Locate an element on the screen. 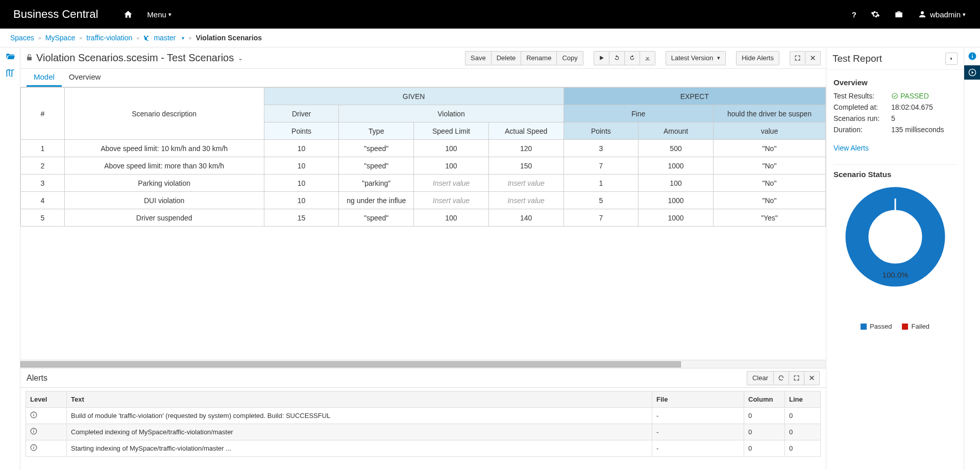 Image resolution: width=980 pixels, height=470 pixels. collapse-report-button is located at coordinates (951, 59).